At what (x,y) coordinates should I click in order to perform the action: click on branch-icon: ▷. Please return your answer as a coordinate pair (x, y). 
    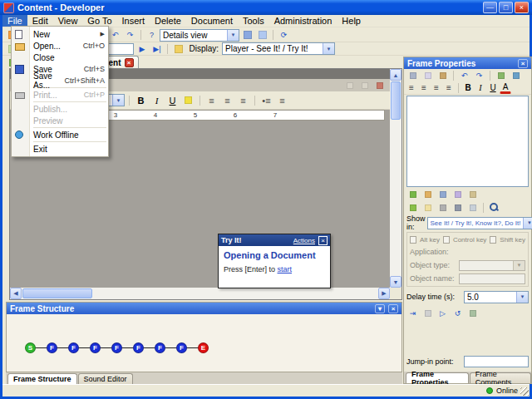
    Looking at the image, I should click on (442, 313).